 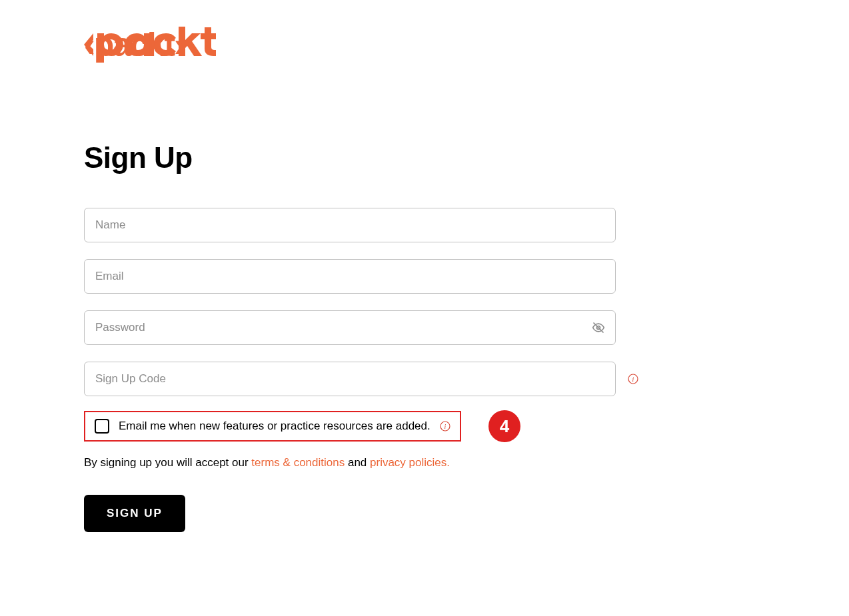 What do you see at coordinates (273, 426) in the screenshot?
I see `email-optin-row: Email me when new features or practice r…` at bounding box center [273, 426].